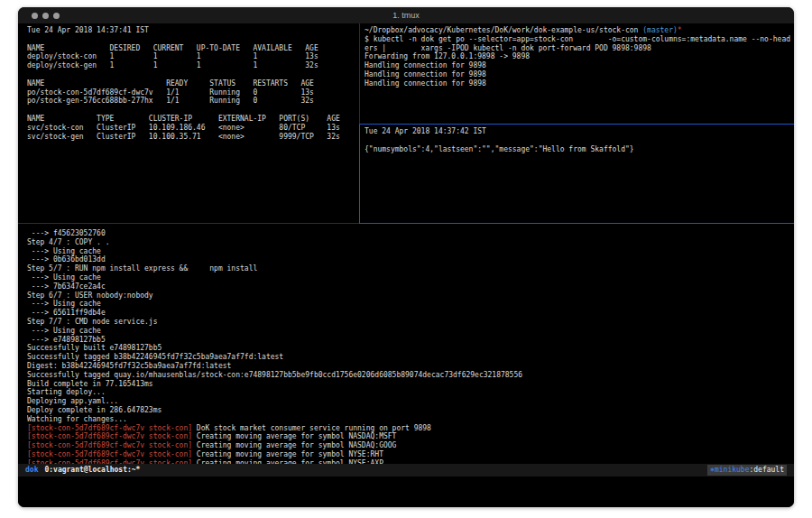  Describe the element at coordinates (503, 31) in the screenshot. I see `cwd-text: ~/Dropbox/advocacy/Kubernetes/DoK/work/d…` at that location.